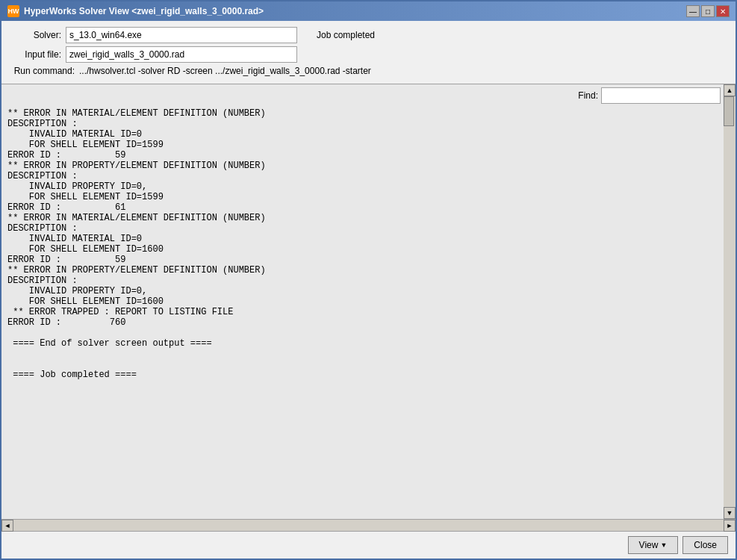  What do you see at coordinates (729, 111) in the screenshot?
I see `scroll-thumb` at bounding box center [729, 111].